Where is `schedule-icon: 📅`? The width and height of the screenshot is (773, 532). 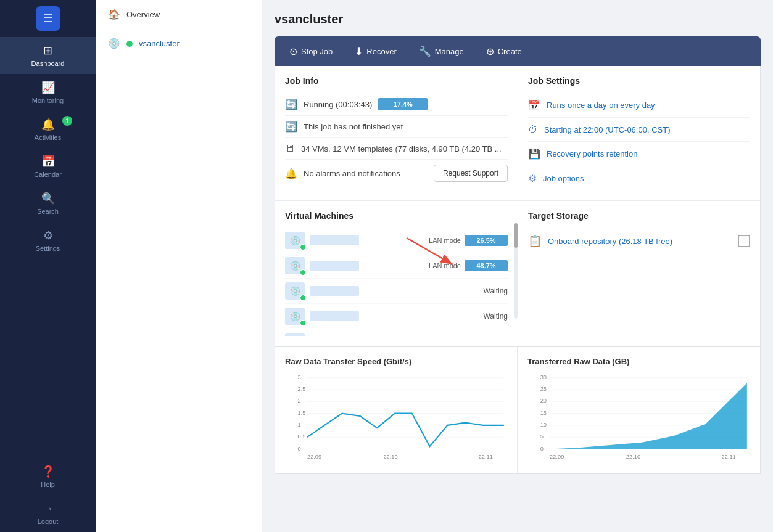
schedule-icon: 📅 is located at coordinates (534, 105).